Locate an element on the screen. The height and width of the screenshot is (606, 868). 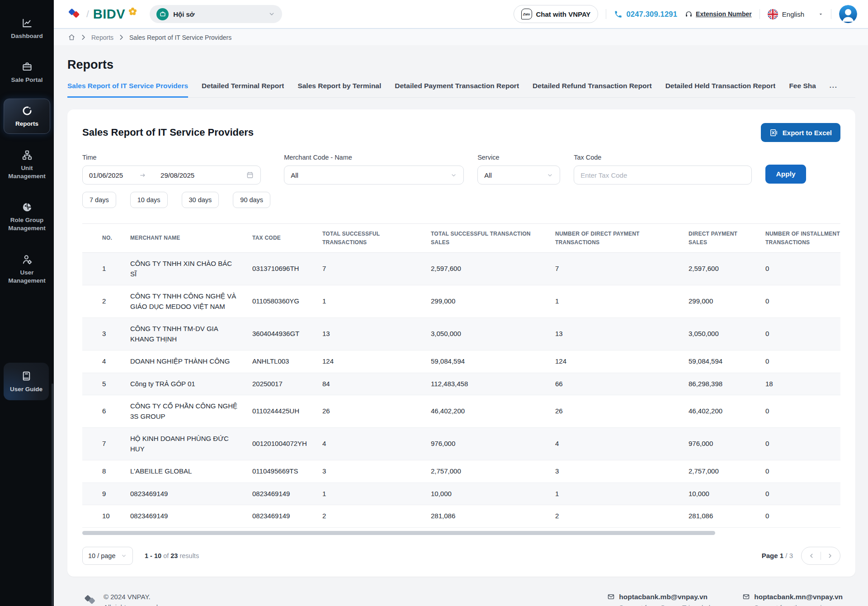
page-size-select: 10 / page is located at coordinates (108, 556).